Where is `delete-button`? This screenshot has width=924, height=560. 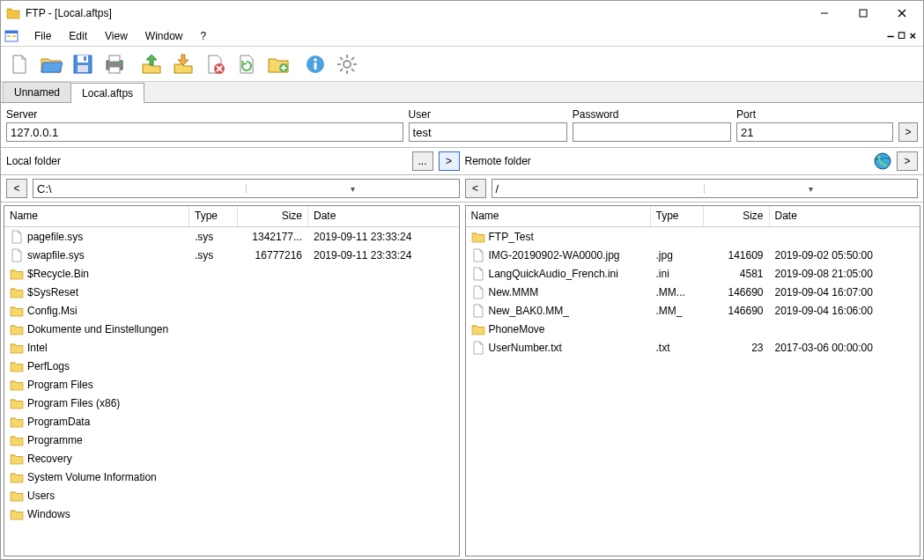 delete-button is located at coordinates (215, 64).